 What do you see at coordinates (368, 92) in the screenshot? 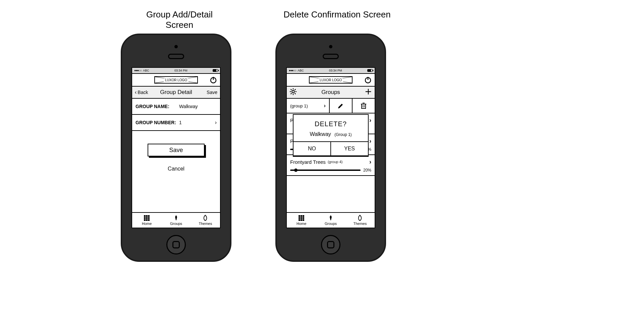
I see `plus-icon` at bounding box center [368, 92].